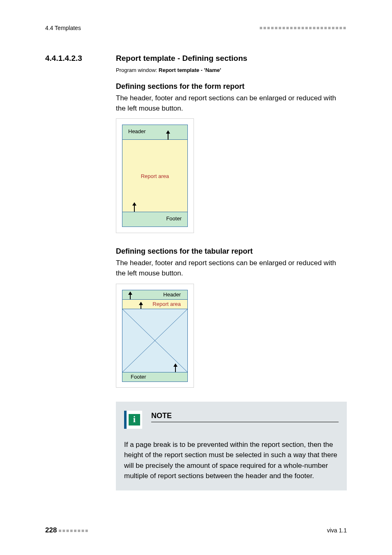  What do you see at coordinates (51, 530) in the screenshot?
I see `page-number: 228` at bounding box center [51, 530].